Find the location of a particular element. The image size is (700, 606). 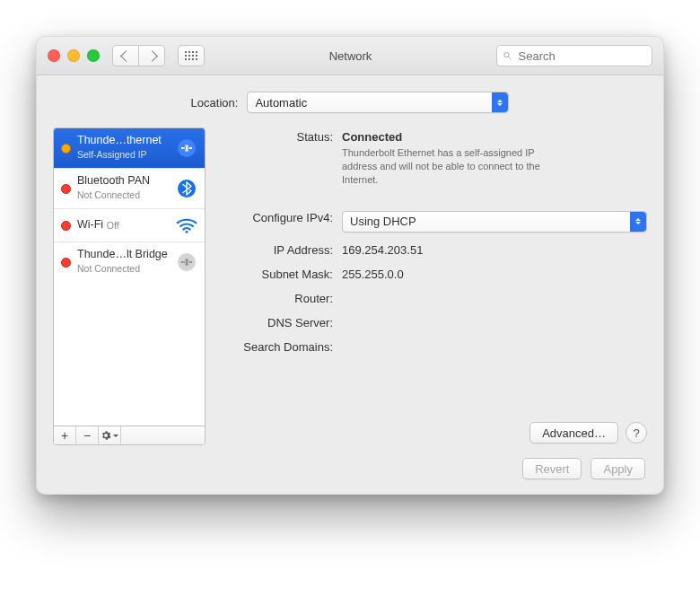

configure-ipv4-popup: Using DHCP is located at coordinates (494, 222).